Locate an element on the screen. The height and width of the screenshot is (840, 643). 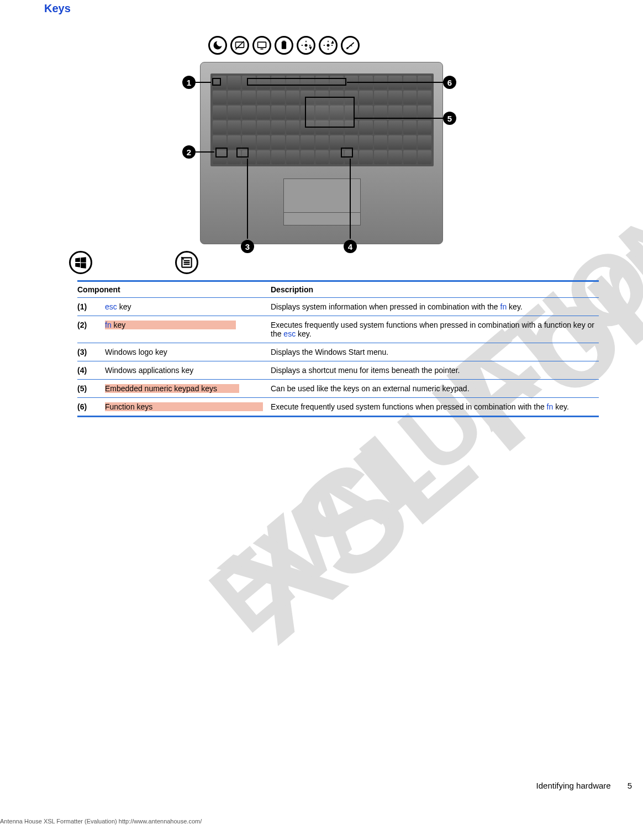
row-description: Displays system information when pressed… is located at coordinates (435, 307).